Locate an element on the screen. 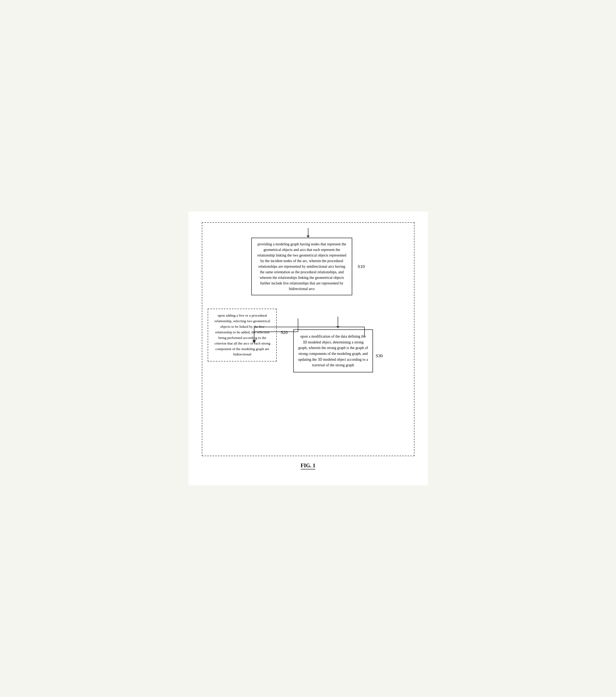 Image resolution: width=616 pixels, height=697 pixels. right-box: upon a modification of the data defining… is located at coordinates (333, 351).